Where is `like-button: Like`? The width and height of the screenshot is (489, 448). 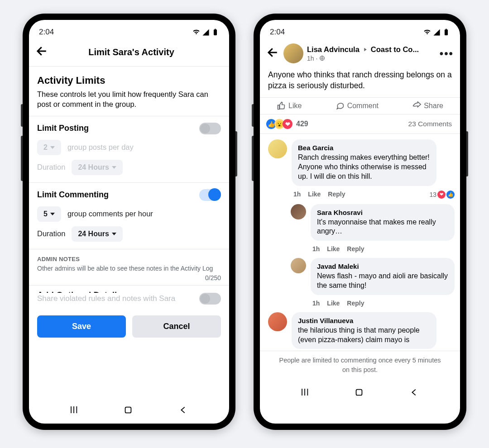
like-button: Like is located at coordinates (289, 106).